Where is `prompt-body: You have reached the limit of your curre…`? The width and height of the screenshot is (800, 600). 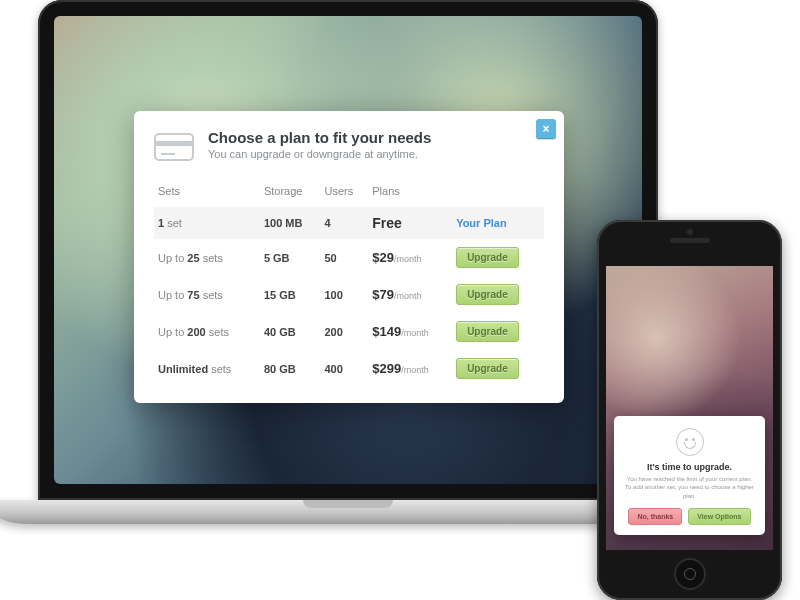 prompt-body: You have reached the limit of your curre… is located at coordinates (690, 488).